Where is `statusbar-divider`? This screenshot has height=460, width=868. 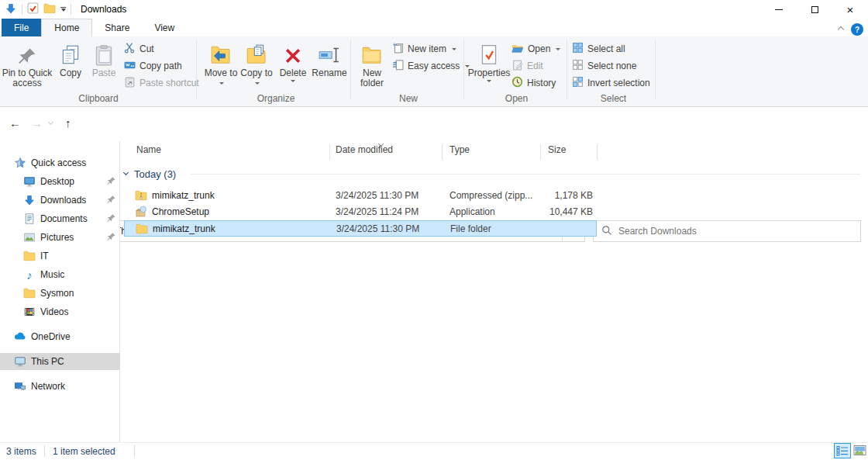 statusbar-divider is located at coordinates (135, 451).